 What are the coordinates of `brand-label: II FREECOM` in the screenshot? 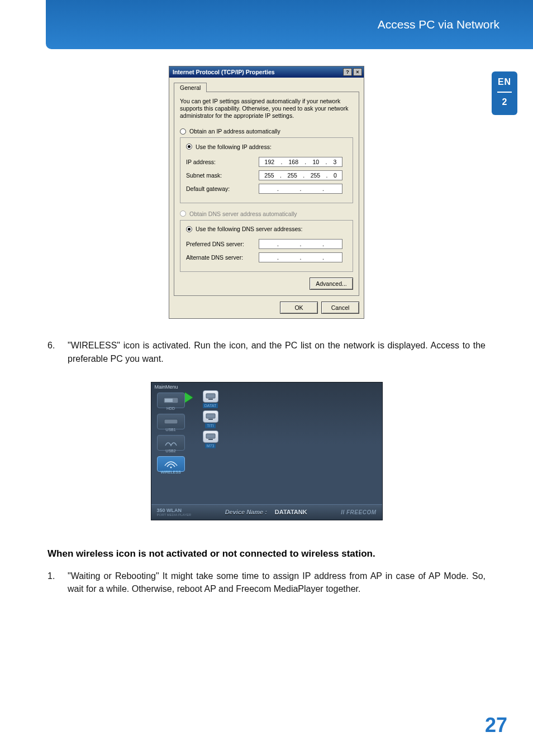 It's located at (359, 513).